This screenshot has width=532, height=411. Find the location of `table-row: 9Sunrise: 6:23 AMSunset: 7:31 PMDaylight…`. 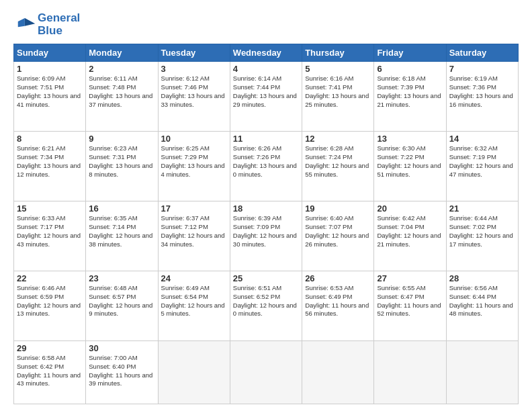

table-row: 9Sunrise: 6:23 AMSunset: 7:31 PMDaylight… is located at coordinates (122, 167).